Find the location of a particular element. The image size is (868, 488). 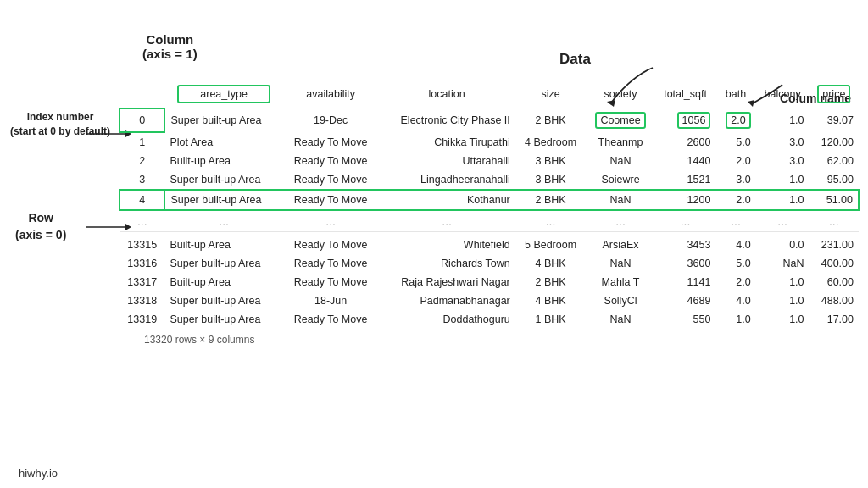

cell-balcony-4: 1.0 is located at coordinates (783, 200).